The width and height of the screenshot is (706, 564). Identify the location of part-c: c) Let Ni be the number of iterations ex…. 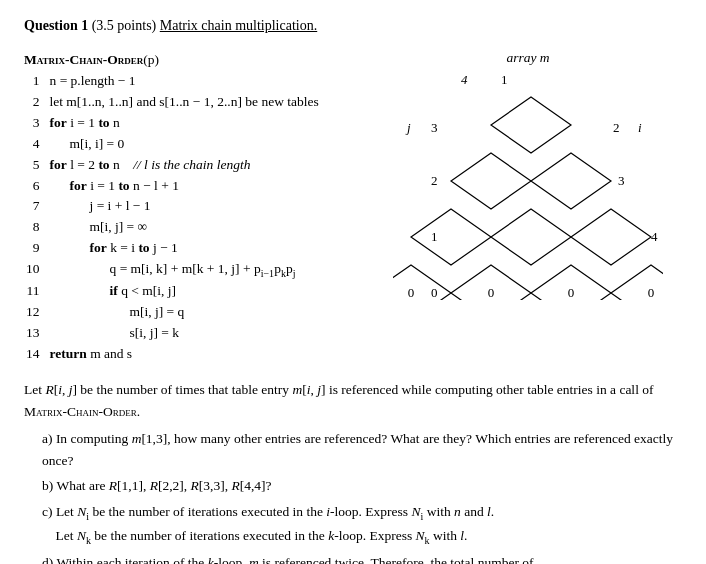
(362, 524).